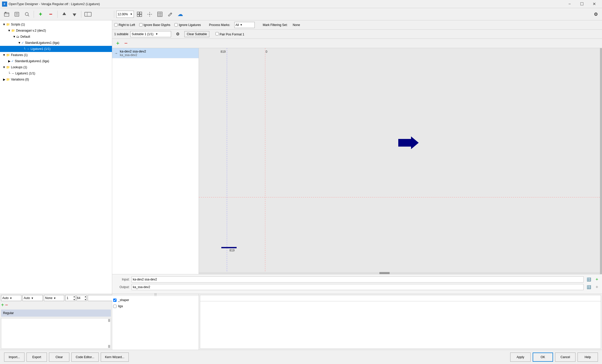 This screenshot has width=602, height=364. Describe the element at coordinates (151, 34) in the screenshot. I see `subtable-dropdown: Subtable 1 (1/1) ▼` at that location.